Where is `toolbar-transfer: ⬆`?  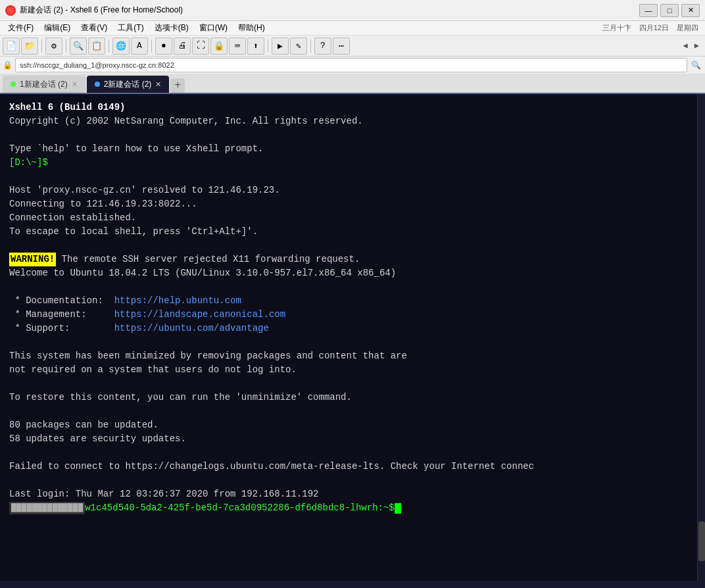
toolbar-transfer: ⬆ is located at coordinates (256, 46).